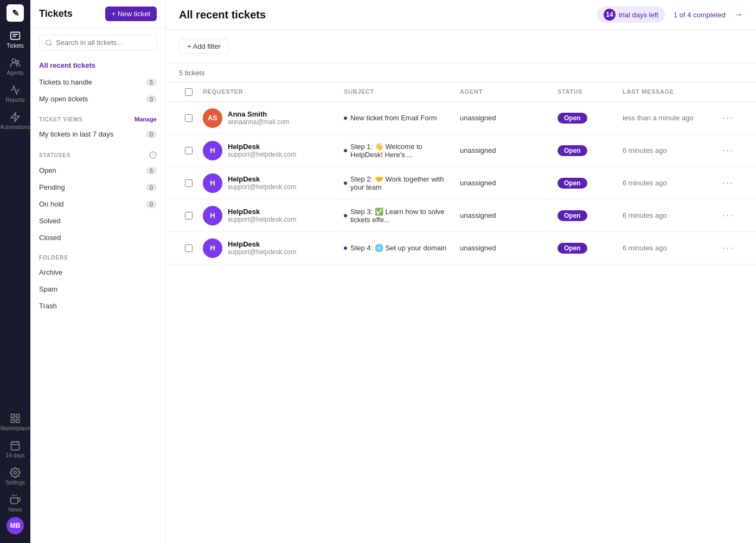 This screenshot has height=543, width=756. I want to click on add-filter-button: + Add filter, so click(204, 47).